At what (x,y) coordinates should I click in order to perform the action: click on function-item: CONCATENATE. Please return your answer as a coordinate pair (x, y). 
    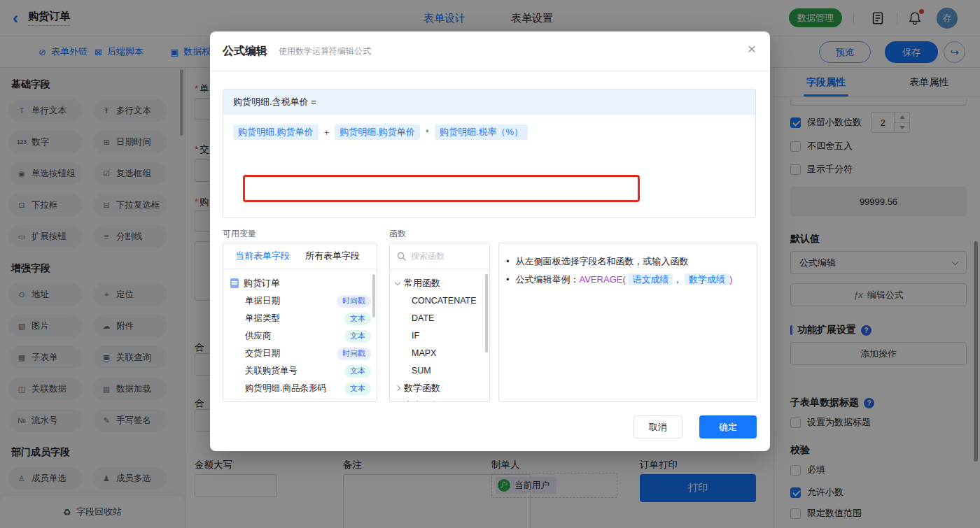
    Looking at the image, I should click on (442, 301).